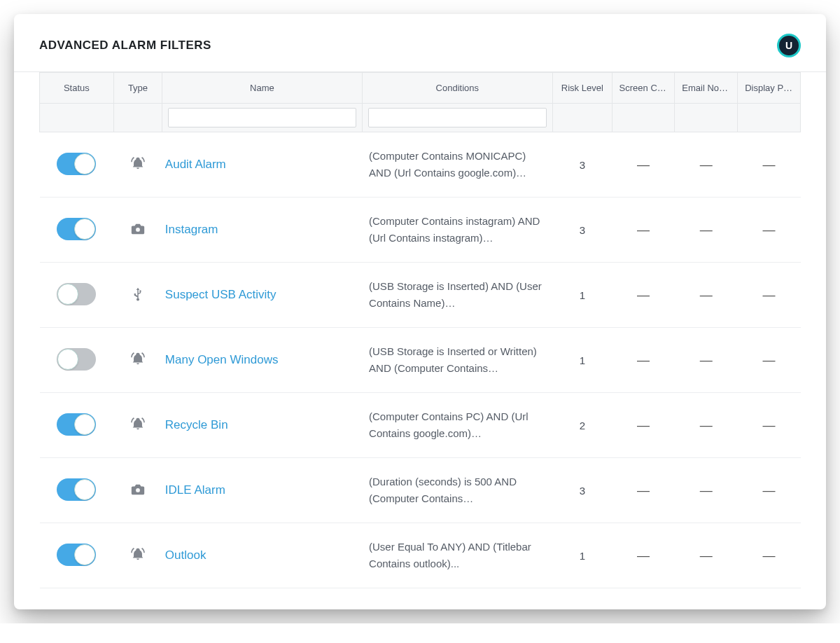 Image resolution: width=840 pixels, height=643 pixels. I want to click on alarm-name-link: Recycle Bin, so click(197, 424).